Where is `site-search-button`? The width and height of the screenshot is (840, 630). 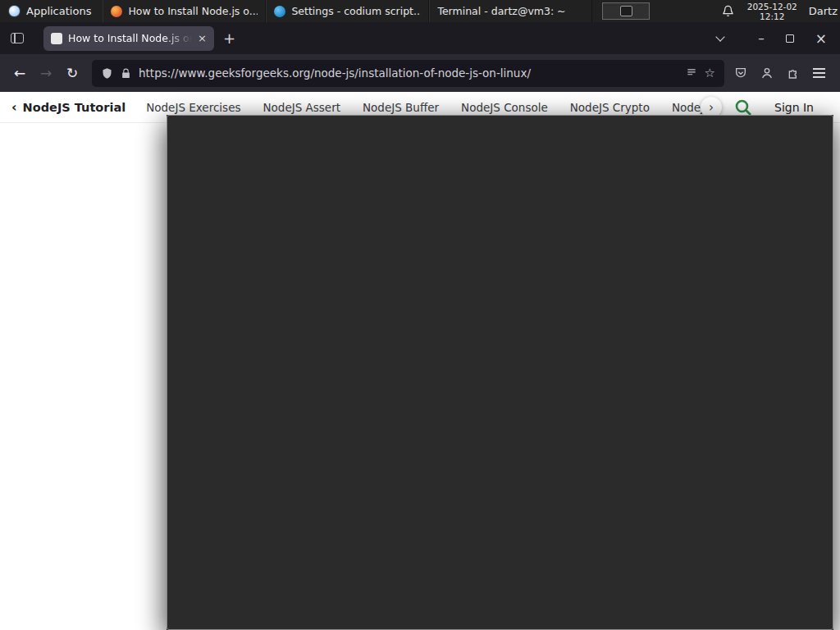
site-search-button is located at coordinates (743, 107).